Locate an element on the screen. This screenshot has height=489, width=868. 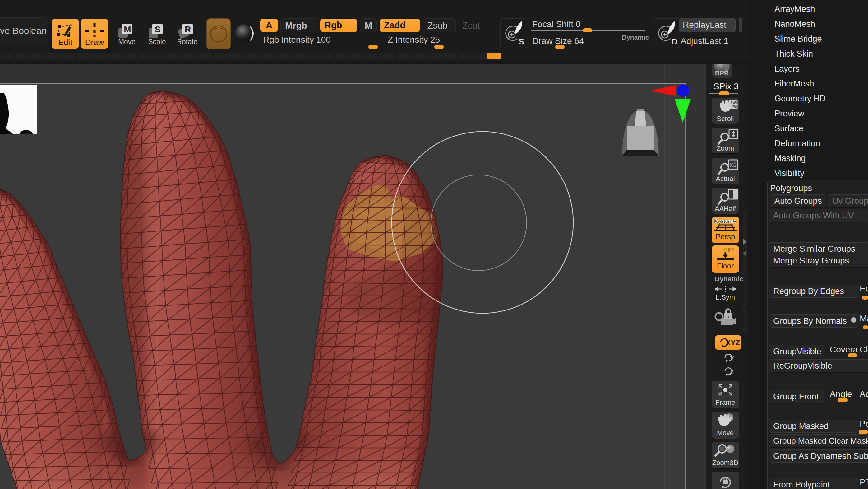
svg-text: Scale is located at coordinates (157, 42).